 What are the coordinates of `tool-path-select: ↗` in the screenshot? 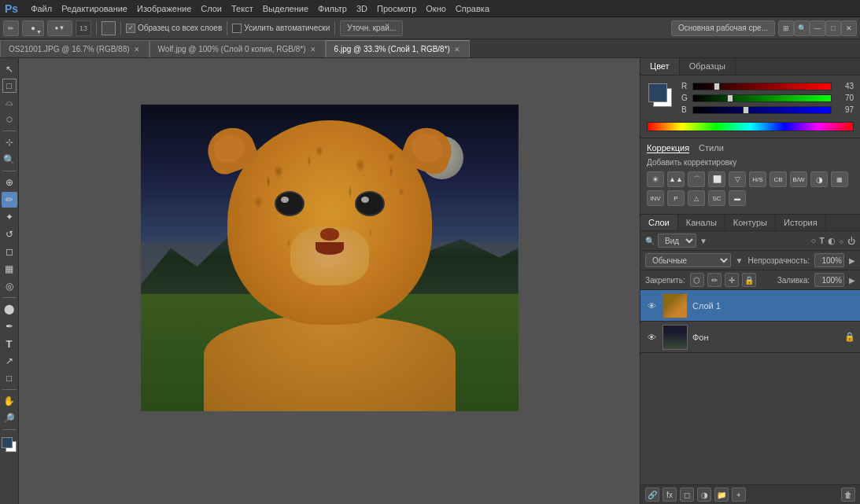 It's located at (9, 361).